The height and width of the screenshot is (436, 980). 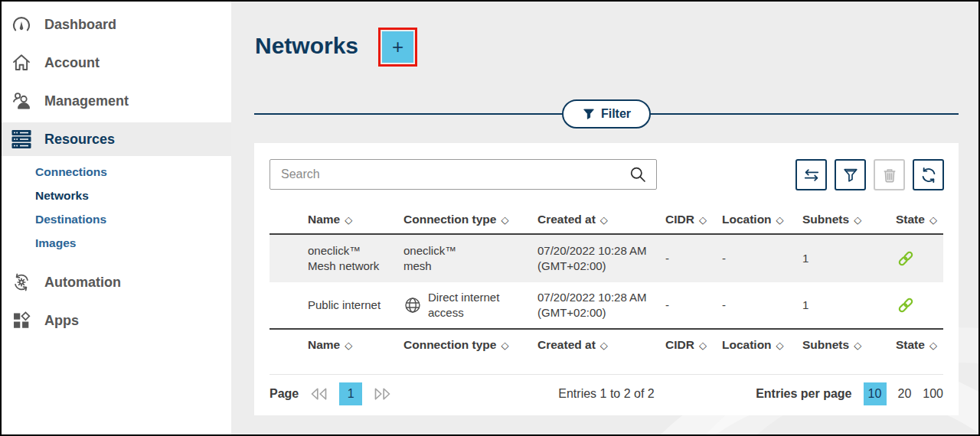 What do you see at coordinates (694, 259) in the screenshot?
I see `cell-cidr: -` at bounding box center [694, 259].